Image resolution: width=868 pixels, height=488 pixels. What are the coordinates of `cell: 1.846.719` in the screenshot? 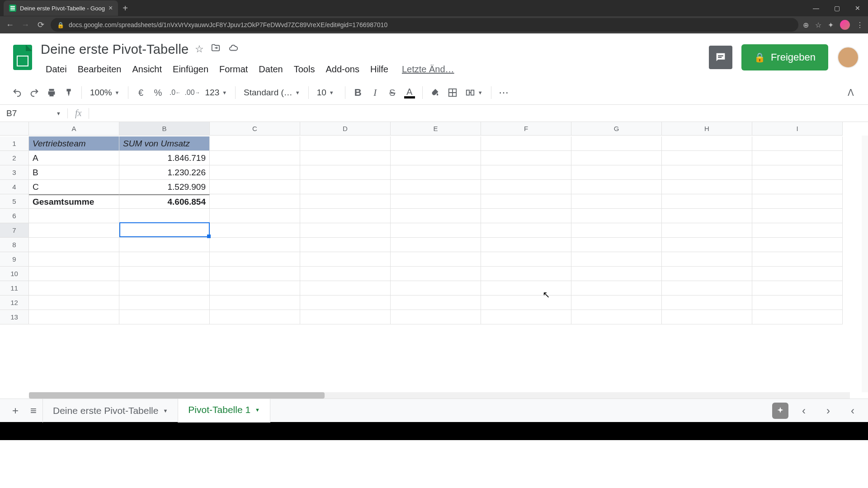 It's located at (165, 158).